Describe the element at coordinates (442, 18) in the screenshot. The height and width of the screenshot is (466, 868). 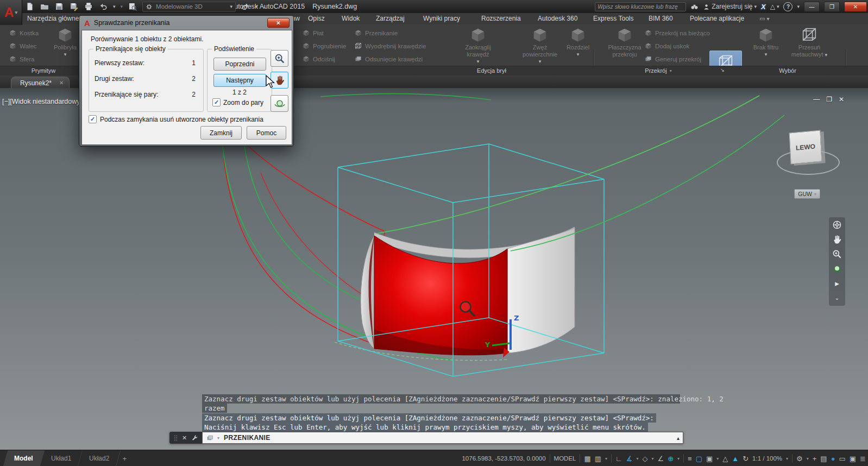
I see `tab-output: Wyniki pracy` at that location.